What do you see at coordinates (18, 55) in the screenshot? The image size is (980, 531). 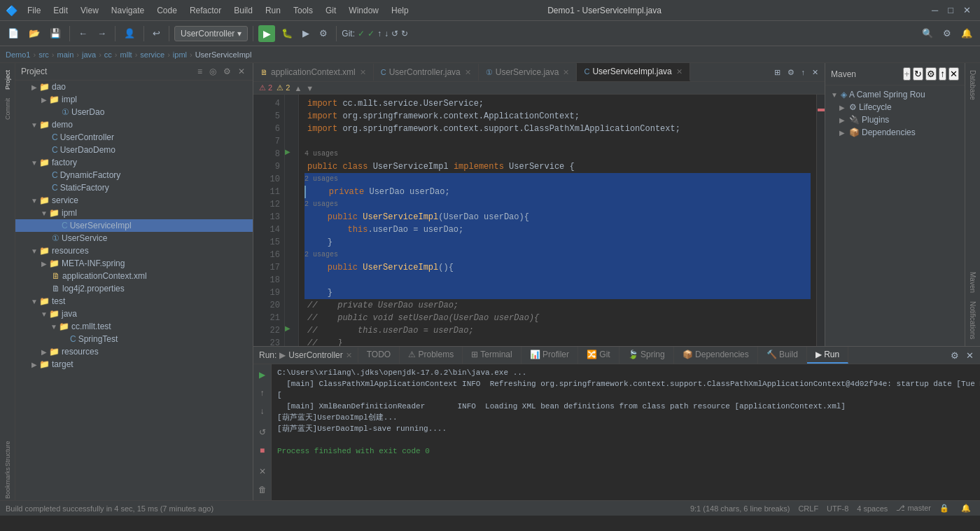 I see `breadcrumb-demo1: Demo1` at bounding box center [18, 55].